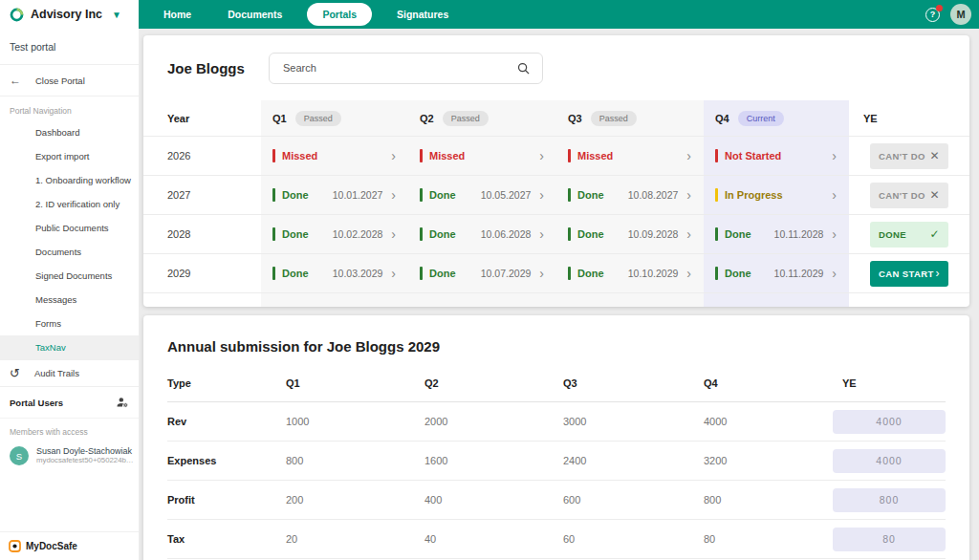  Describe the element at coordinates (630, 273) in the screenshot. I see `quarter-status-cell-2029-q3: Done10.10.2029›` at that location.